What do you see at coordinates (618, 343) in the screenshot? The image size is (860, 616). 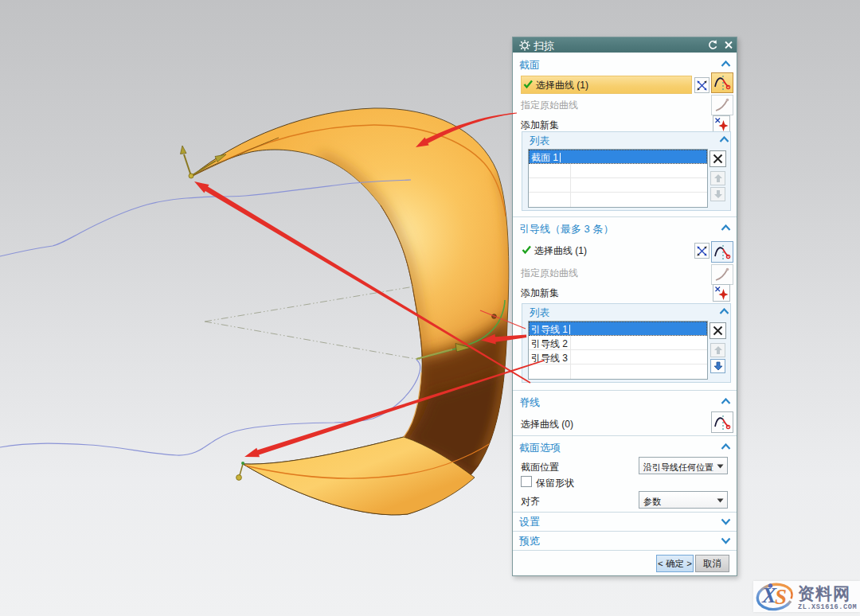 I see `list-row: 引导线 2` at bounding box center [618, 343].